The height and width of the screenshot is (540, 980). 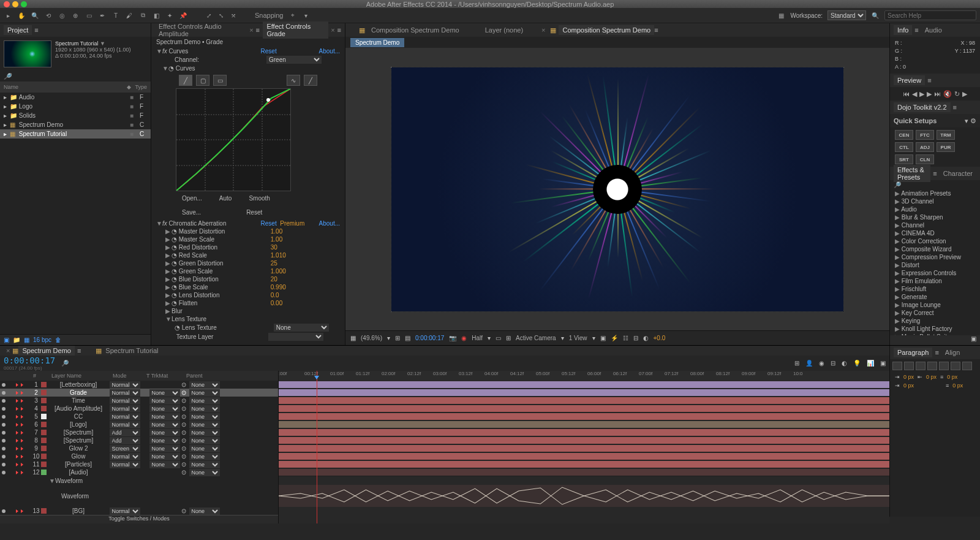 What do you see at coordinates (935, 226) in the screenshot?
I see `preset-category: ▶ Channel` at bounding box center [935, 226].